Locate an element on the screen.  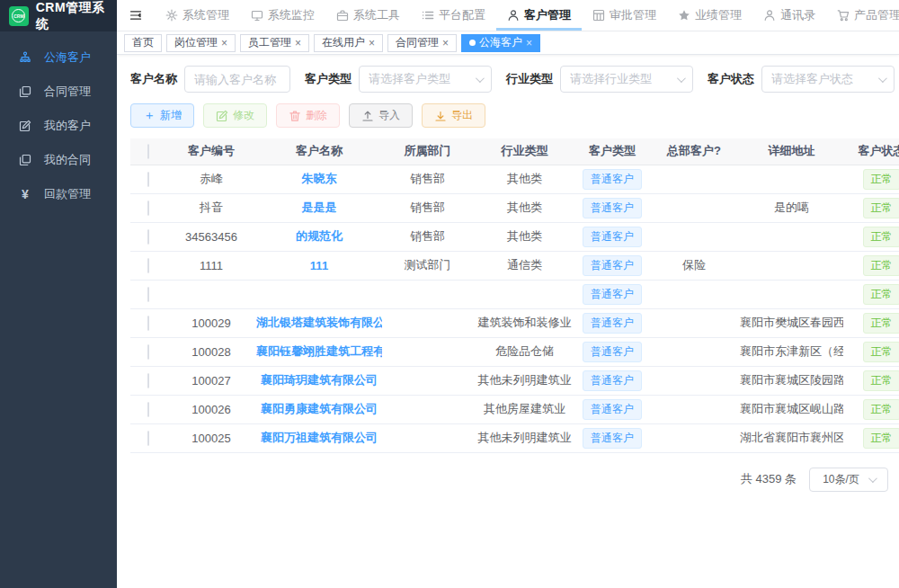
nav-item-平台配置: 平台配置 is located at coordinates (453, 15).